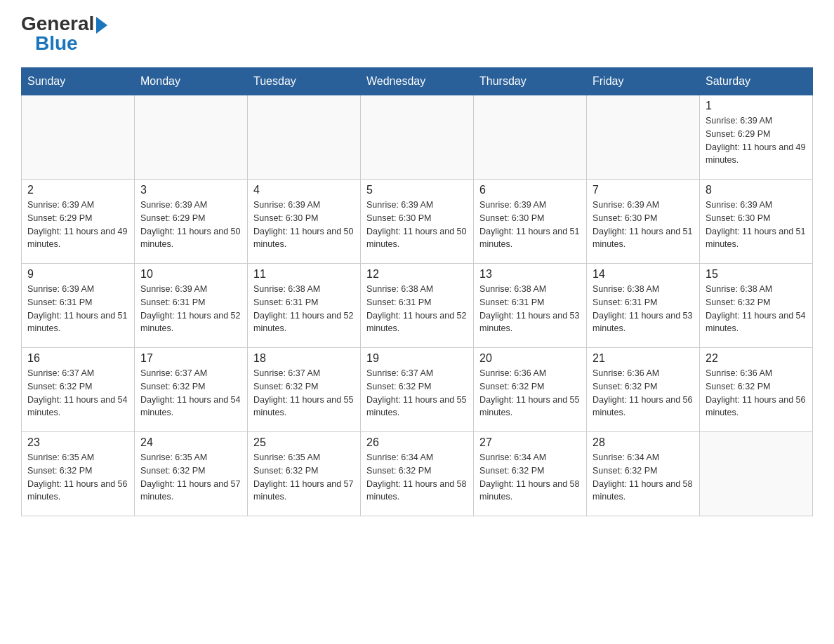 Image resolution: width=834 pixels, height=644 pixels. Describe the element at coordinates (531, 474) in the screenshot. I see `calendar-day-cell: 27Sunrise: 6:34 AMSunset: 6:32 PMDayligh…` at that location.